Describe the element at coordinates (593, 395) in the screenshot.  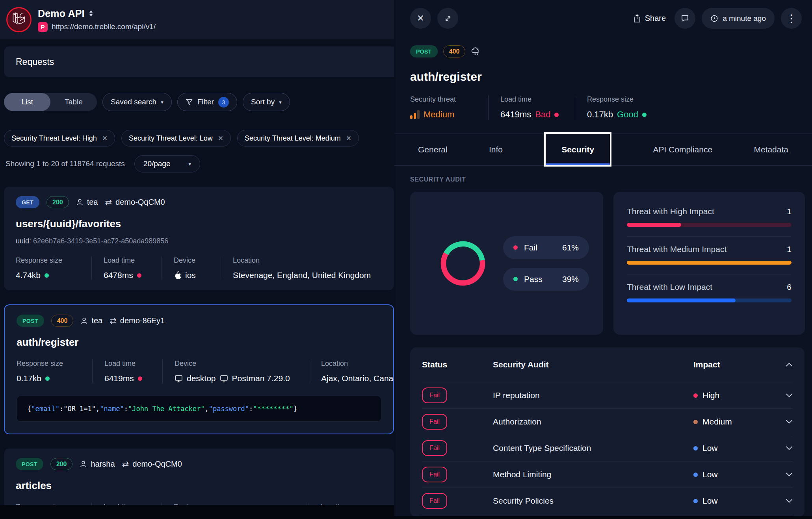
I see `audit-name: IP reputation` at that location.